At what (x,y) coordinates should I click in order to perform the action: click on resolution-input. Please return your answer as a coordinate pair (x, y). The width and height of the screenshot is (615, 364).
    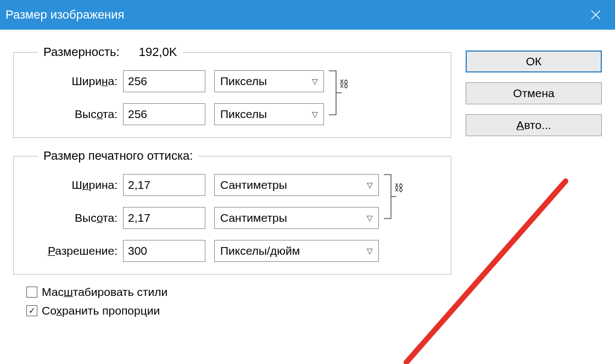
    Looking at the image, I should click on (164, 251).